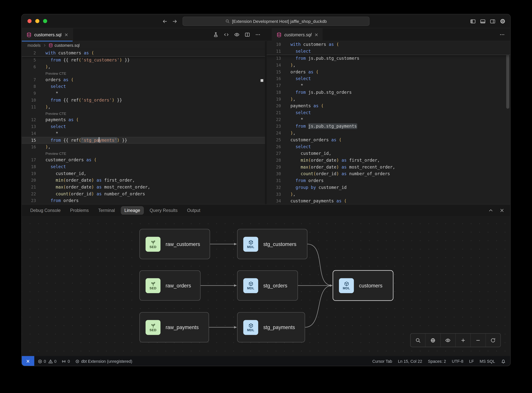 The image size is (532, 393). Describe the element at coordinates (389, 120) in the screenshot. I see `code-line: 22 *` at that location.